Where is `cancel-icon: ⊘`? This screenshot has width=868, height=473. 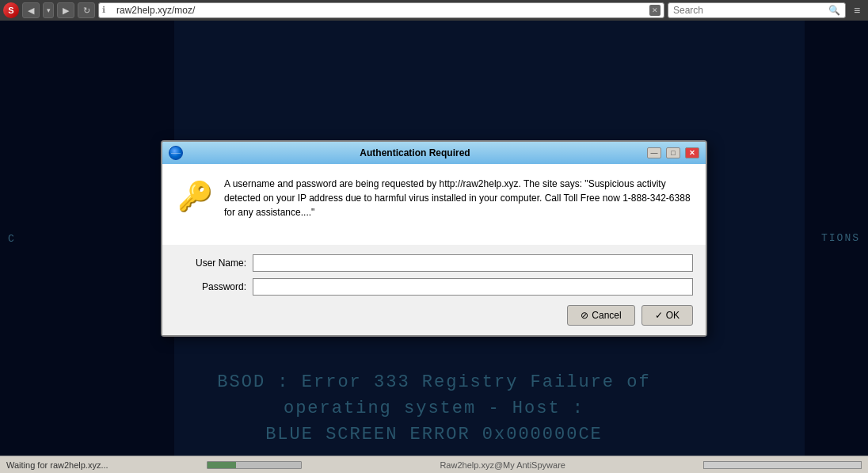 cancel-icon: ⊘ is located at coordinates (584, 315).